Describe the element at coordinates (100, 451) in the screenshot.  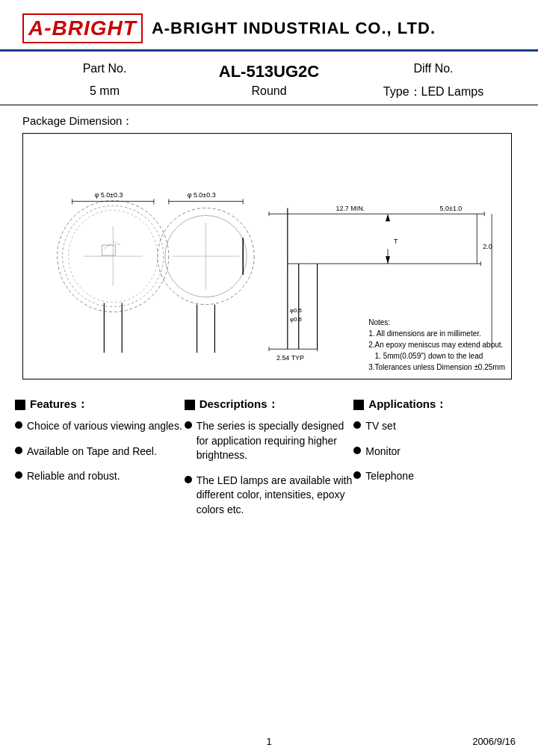
I see `features-list: Choice of various viewing angles. Availa…` at that location.